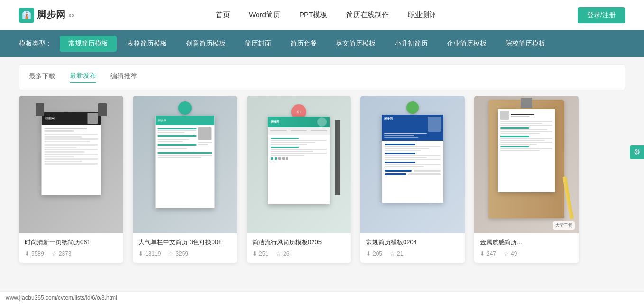 The height and width of the screenshot is (304, 644). Describe the element at coordinates (413, 179) in the screenshot. I see `card-4: 脚步网` at that location.